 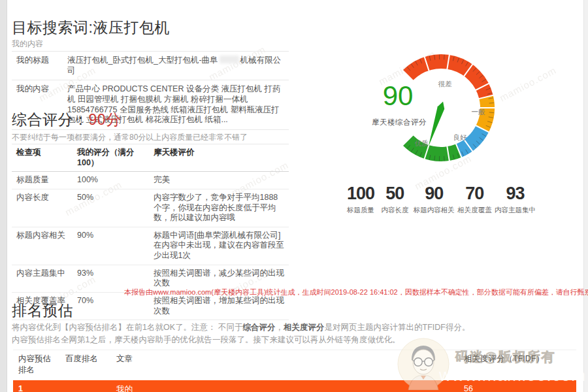 What do you see at coordinates (434, 210) in the screenshot?
I see `metric-label: 标题内容相关` at bounding box center [434, 210].